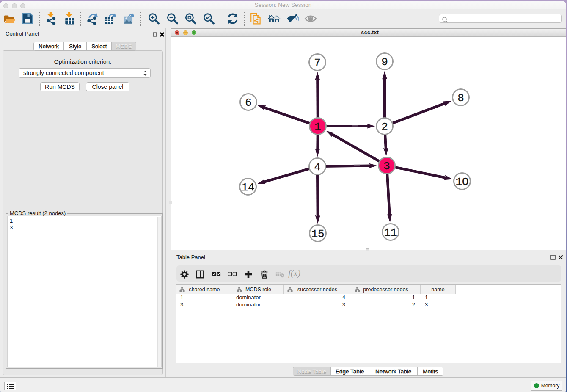 Image resolution: width=567 pixels, height=392 pixels. What do you see at coordinates (387, 166) in the screenshot?
I see `svg-text: 3` at bounding box center [387, 166].